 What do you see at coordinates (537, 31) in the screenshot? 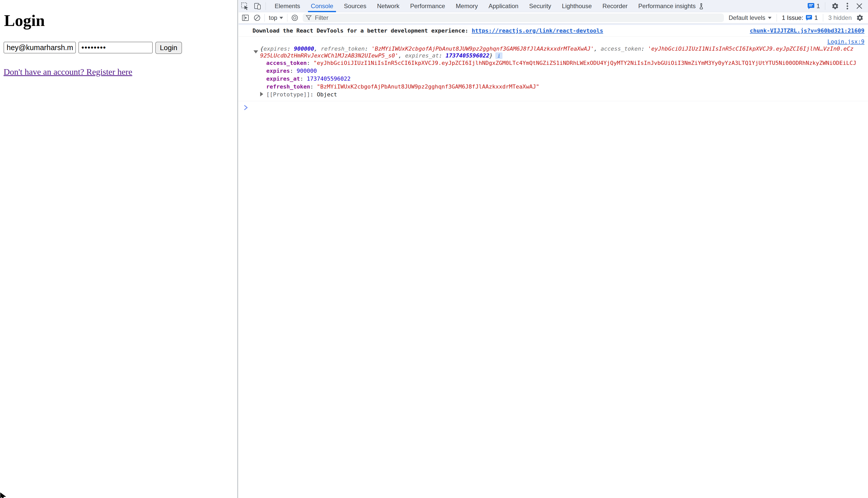
I see `react-devtools-link: https://reactjs.org/link/react-devtools` at bounding box center [537, 31].